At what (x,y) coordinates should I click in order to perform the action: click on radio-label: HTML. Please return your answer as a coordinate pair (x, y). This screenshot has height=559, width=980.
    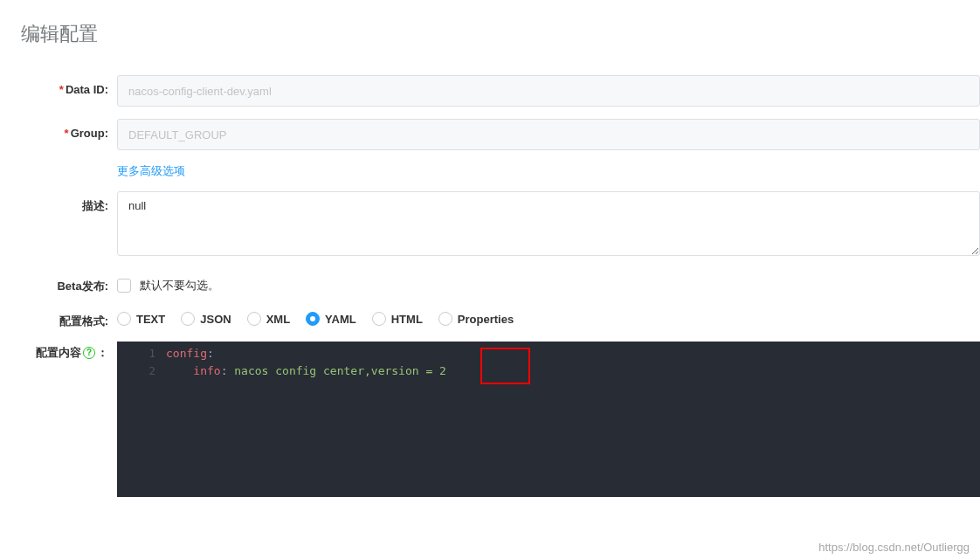
    Looking at the image, I should click on (407, 320).